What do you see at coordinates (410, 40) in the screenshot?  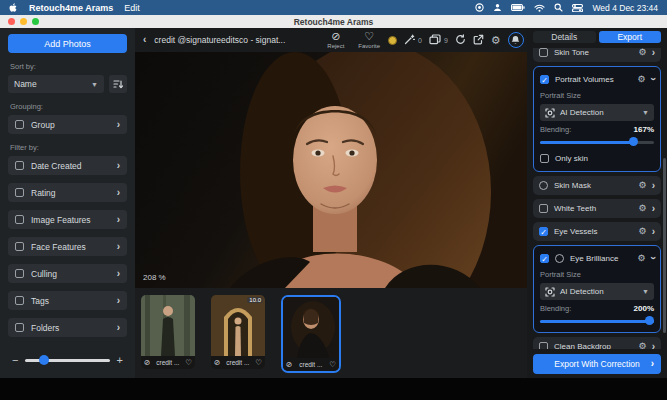 I see `auto-retouch-button` at bounding box center [410, 40].